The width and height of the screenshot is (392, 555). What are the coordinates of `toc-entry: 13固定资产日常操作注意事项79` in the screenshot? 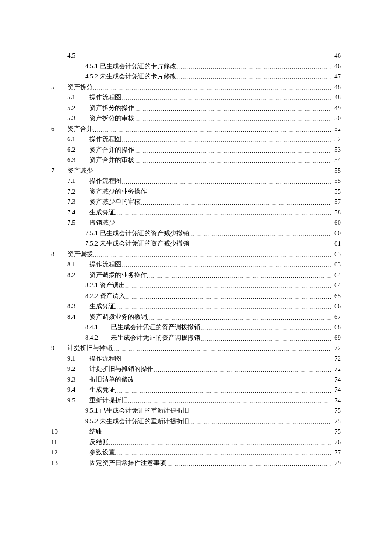 It's located at (196, 463).